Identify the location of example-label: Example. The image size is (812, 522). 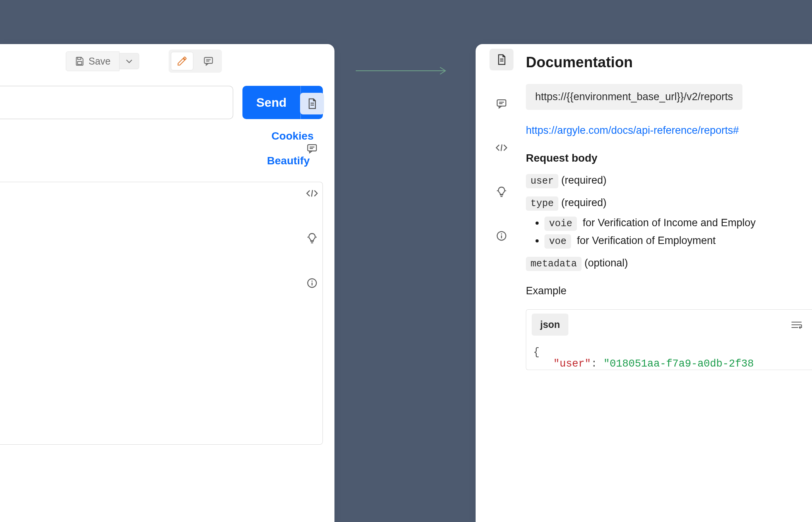
(669, 291).